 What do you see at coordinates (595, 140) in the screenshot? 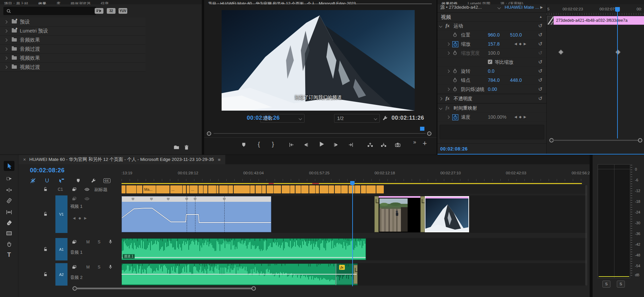
I see `lane-scrollbar` at bounding box center [595, 140].